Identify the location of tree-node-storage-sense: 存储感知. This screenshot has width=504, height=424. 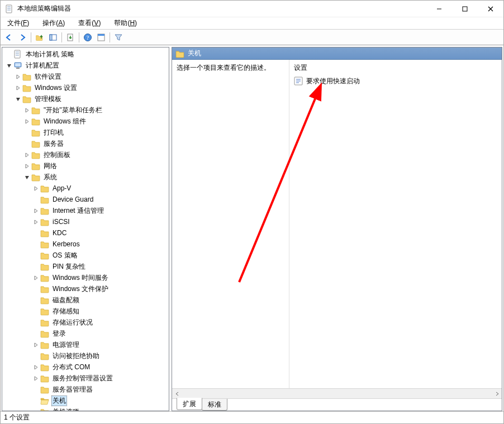
(85, 311).